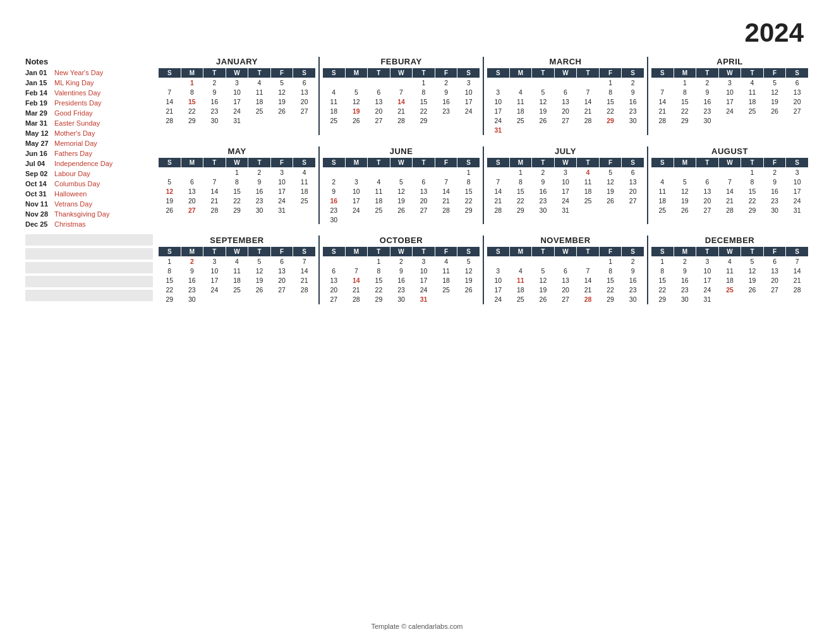 Image resolution: width=834 pixels, height=644 pixels. What do you see at coordinates (260, 201) in the screenshot?
I see `cal-day: 23` at bounding box center [260, 201].